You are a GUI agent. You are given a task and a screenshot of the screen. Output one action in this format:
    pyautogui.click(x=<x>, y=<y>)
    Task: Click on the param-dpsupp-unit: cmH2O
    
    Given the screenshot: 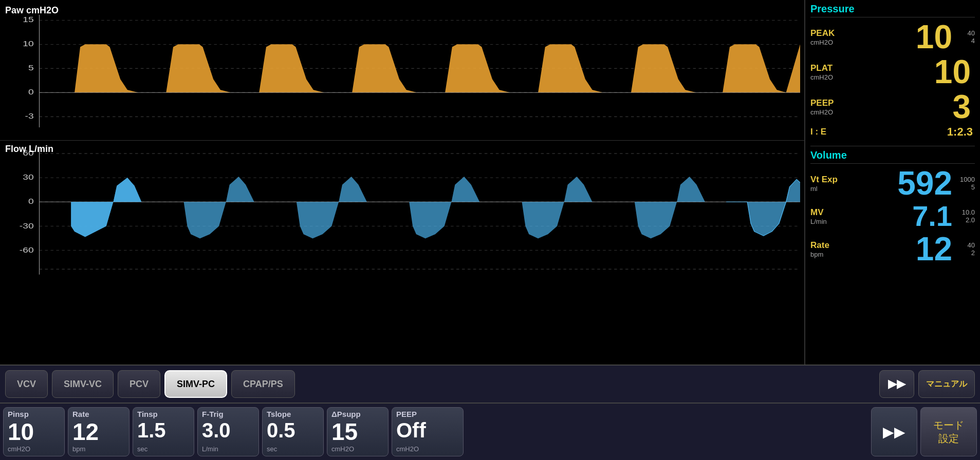 What is the action you would take?
    pyautogui.click(x=343, y=449)
    